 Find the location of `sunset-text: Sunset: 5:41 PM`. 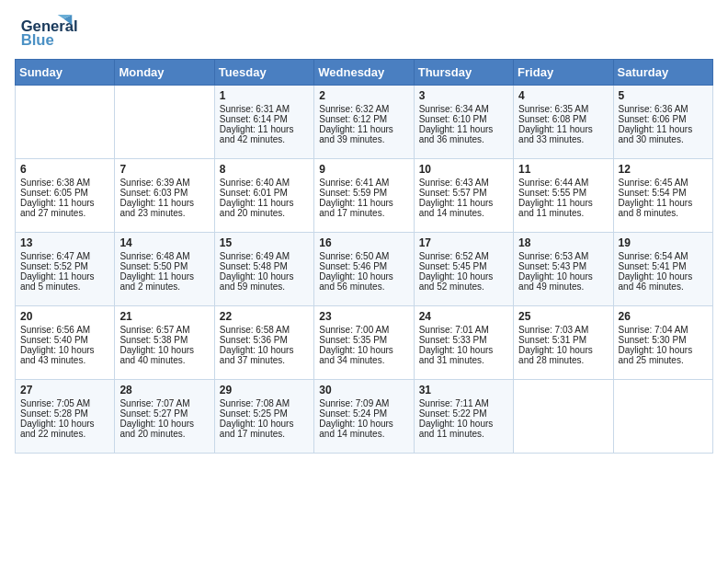

sunset-text: Sunset: 5:41 PM is located at coordinates (664, 267).